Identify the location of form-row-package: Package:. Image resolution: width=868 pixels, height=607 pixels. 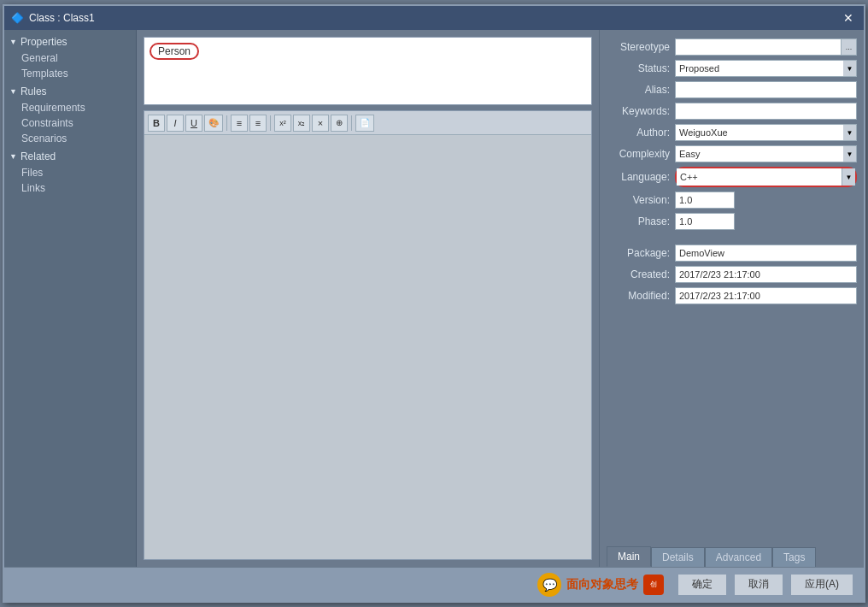
(731, 253).